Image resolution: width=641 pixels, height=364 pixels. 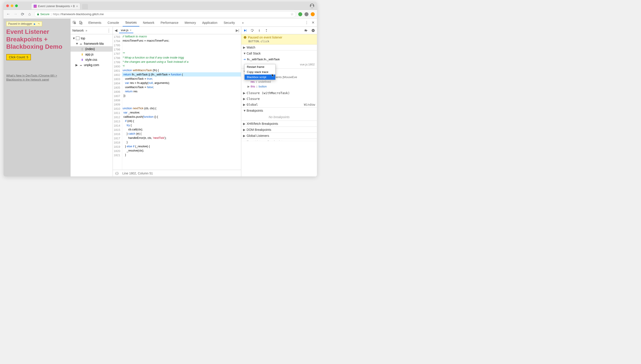 I want to click on devtools-tabbar: Elements Console Sources Network Perform…, so click(x=194, y=23).